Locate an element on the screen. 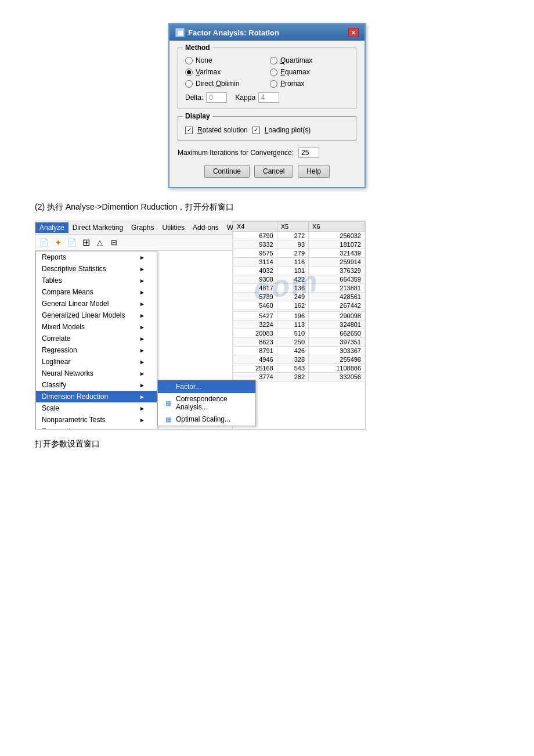  menubar-analyze: Analyze is located at coordinates (52, 228).